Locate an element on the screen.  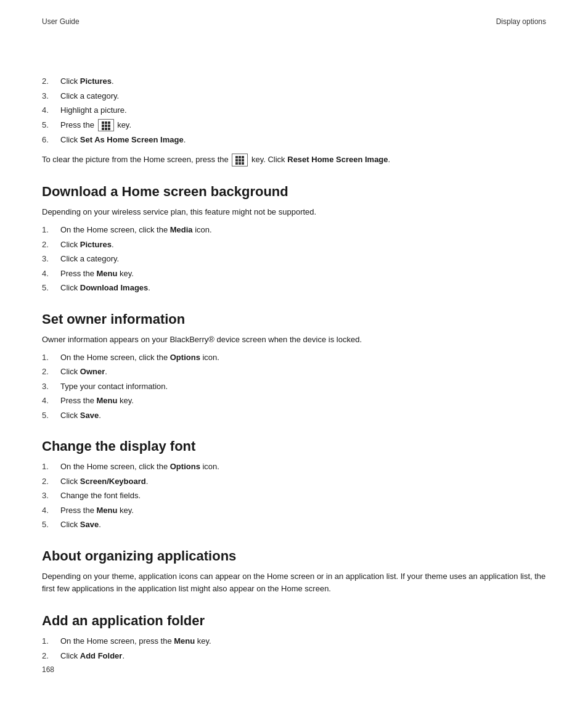
section-download-bg: Download a Home screen background Depend… is located at coordinates (294, 239).